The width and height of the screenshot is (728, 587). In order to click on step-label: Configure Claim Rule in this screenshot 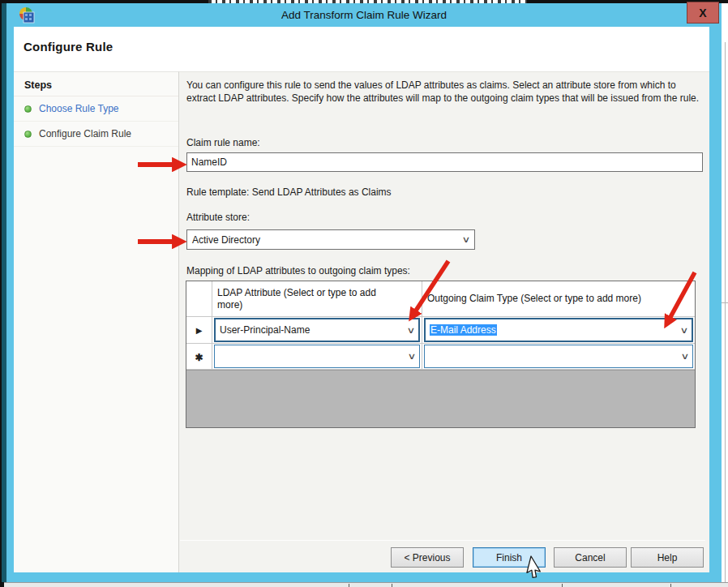, I will do `click(85, 134)`.